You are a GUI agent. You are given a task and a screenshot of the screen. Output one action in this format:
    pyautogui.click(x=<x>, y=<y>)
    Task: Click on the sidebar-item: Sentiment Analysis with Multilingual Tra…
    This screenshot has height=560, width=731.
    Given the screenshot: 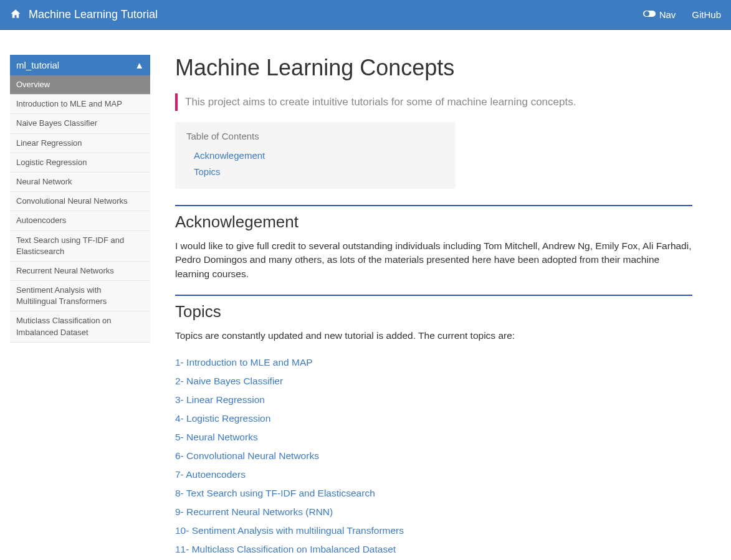 What is the action you would take?
    pyautogui.click(x=80, y=297)
    